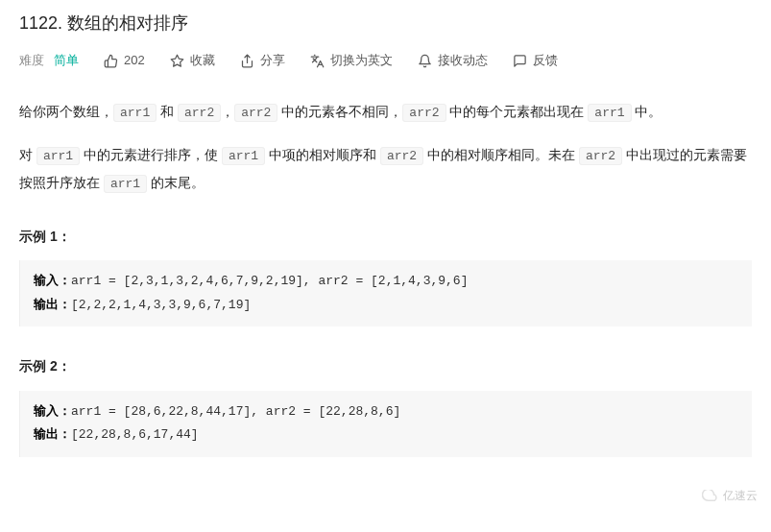 This screenshot has width=771, height=532. What do you see at coordinates (125, 61) in the screenshot?
I see `like-button: 202` at bounding box center [125, 61].